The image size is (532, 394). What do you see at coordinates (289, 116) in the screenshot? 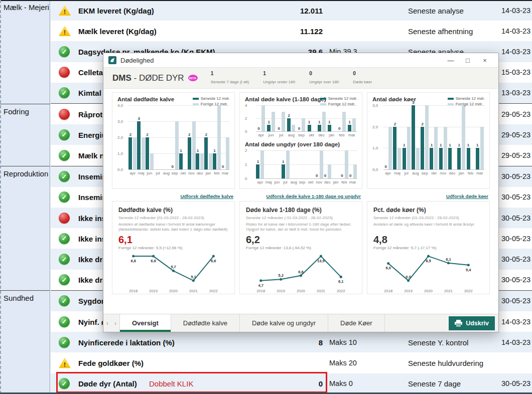
I see `bar-value-label: 2` at bounding box center [289, 116].